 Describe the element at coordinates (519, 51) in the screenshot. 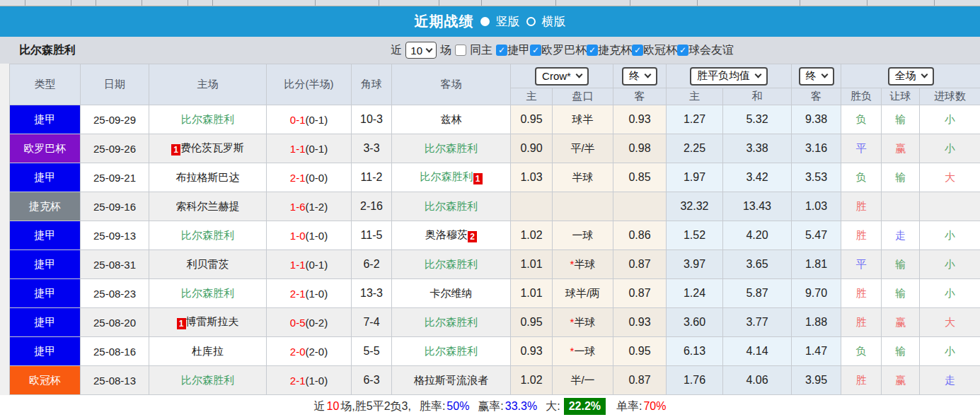

I see `league-filter-label: 捷甲` at that location.